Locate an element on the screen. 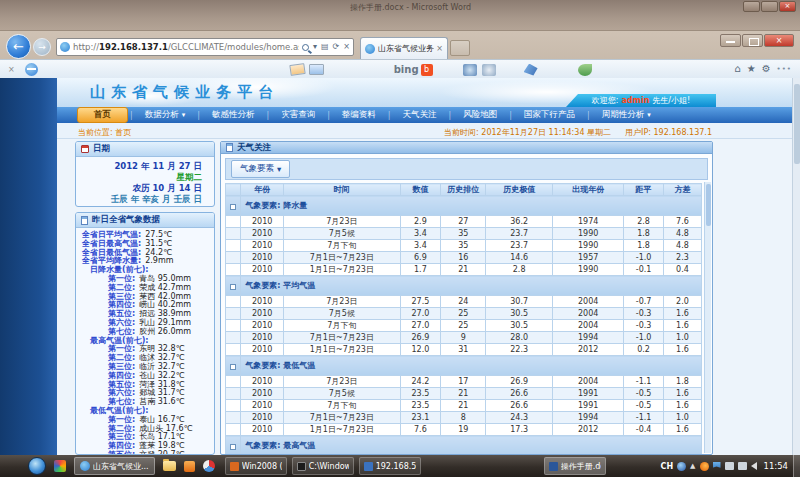  stop-icon: × is located at coordinates (346, 47).